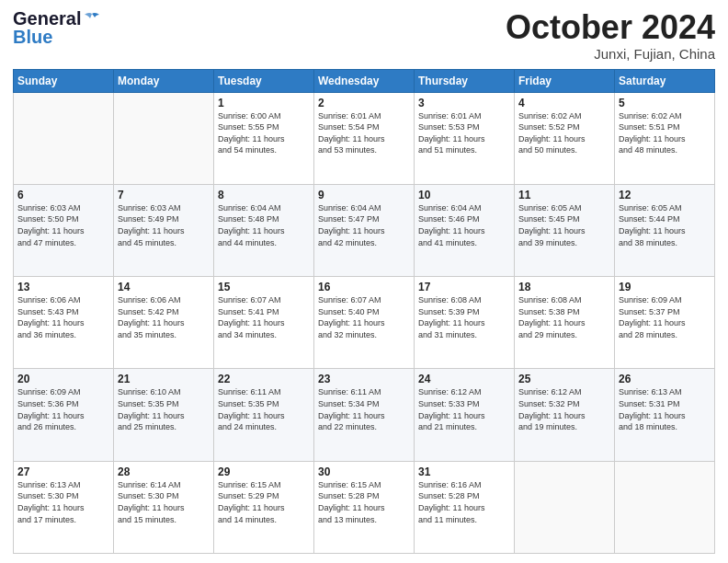 The width and height of the screenshot is (728, 563). Describe the element at coordinates (564, 195) in the screenshot. I see `day-number: 11` at that location.